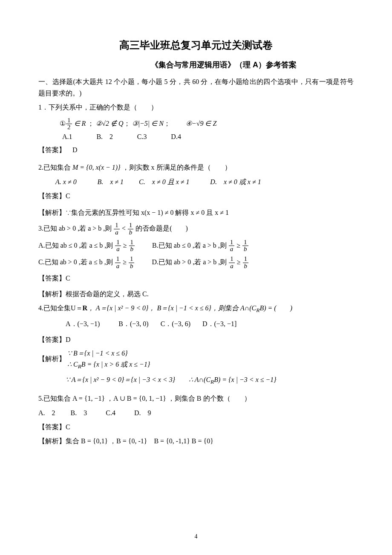 This screenshot has height=555, width=392. What do you see at coordinates (111, 413) in the screenshot?
I see `q5-optC: C.4` at bounding box center [111, 413].